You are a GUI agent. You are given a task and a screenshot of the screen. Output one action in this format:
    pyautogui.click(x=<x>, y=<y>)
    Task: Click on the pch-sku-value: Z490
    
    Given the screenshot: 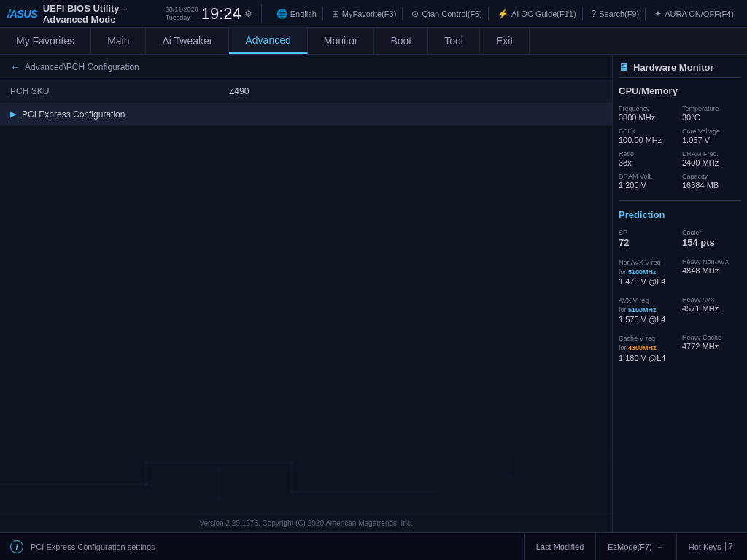 What is the action you would take?
    pyautogui.click(x=416, y=91)
    